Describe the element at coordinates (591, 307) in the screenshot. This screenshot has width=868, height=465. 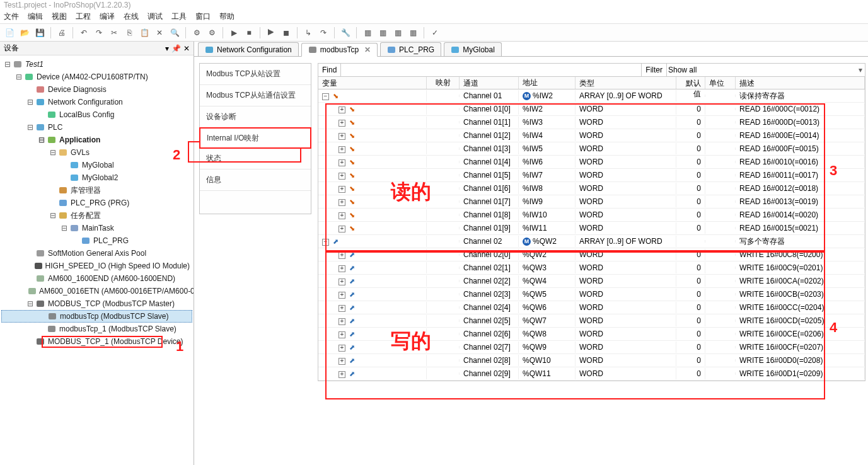
I see `io-mapping-row: +⬈Channel 02[4]%QW6WORD0WRITE 16#00CC(=0…` at that location.